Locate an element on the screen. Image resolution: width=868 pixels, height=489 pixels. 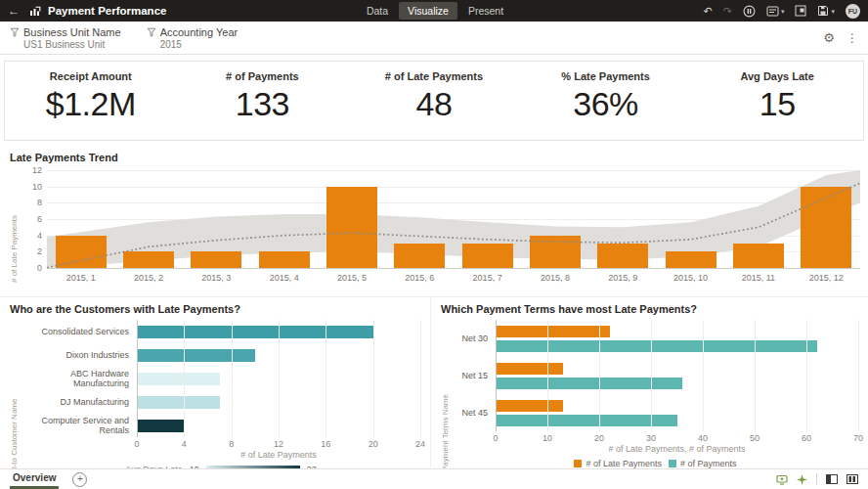
kpi-num-payments: # of Payments 133 is located at coordinates (263, 101).